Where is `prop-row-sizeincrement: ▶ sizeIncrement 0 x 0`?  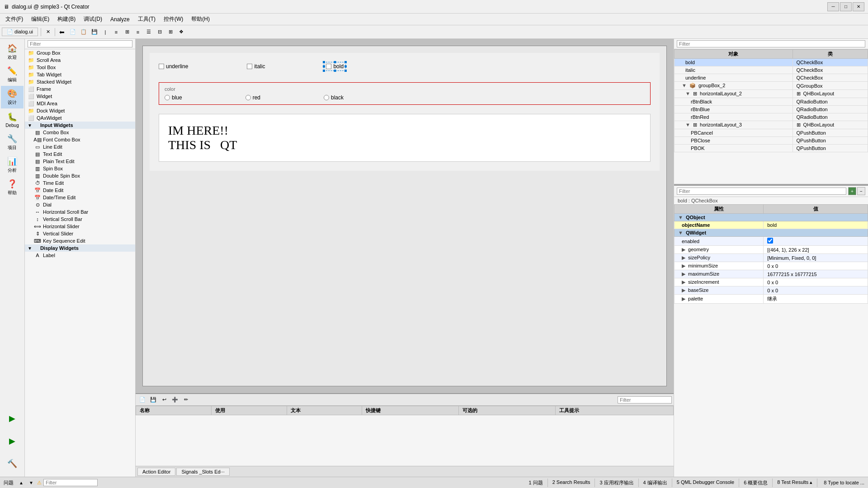 prop-row-sizeincrement: ▶ sizeIncrement 0 x 0 is located at coordinates (771, 282).